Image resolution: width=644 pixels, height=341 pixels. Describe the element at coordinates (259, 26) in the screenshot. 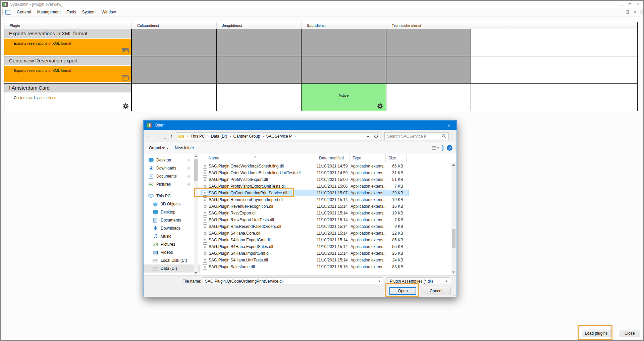

I see `column-header-jeugddienst: Jeugddienst` at that location.